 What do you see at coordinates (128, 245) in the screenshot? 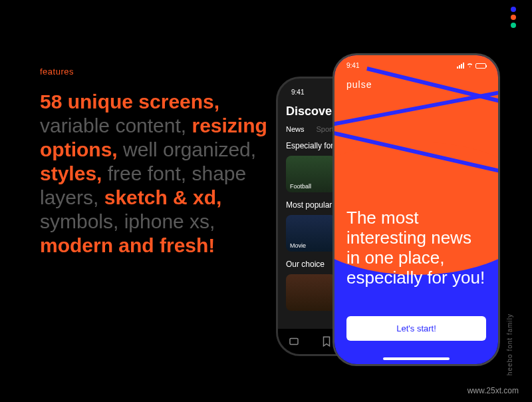
I see `feature-segment: modern and fresh!` at bounding box center [128, 245].